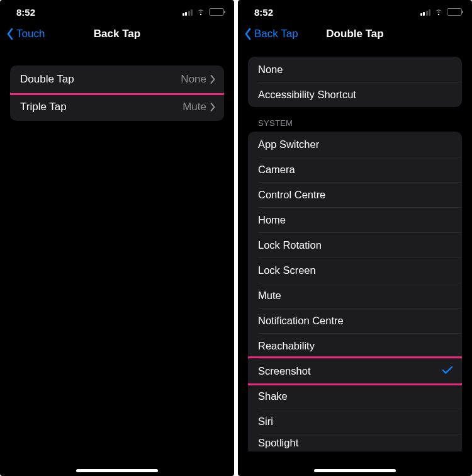  Describe the element at coordinates (30, 34) in the screenshot. I see `back-label: Touch` at that location.